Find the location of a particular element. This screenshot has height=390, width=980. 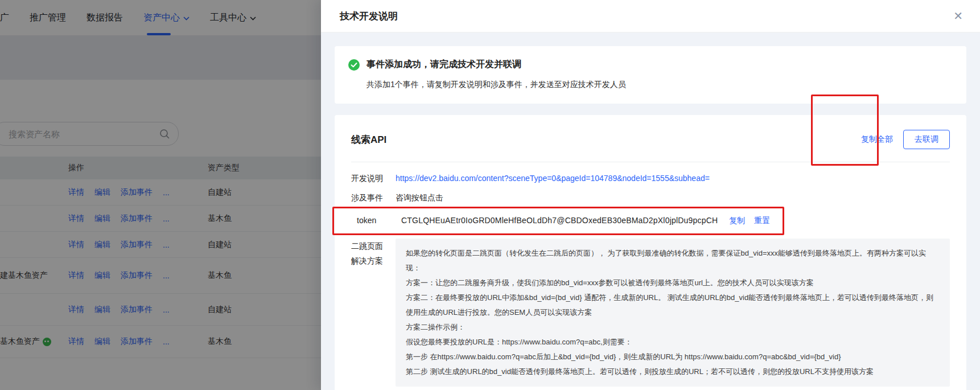

solution-label: 二跳页面 解决方案 is located at coordinates (369, 253).